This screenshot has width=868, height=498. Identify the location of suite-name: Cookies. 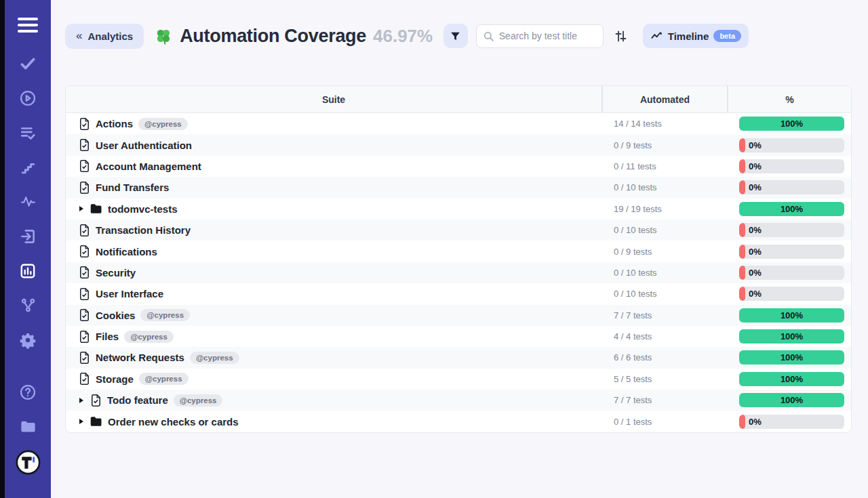
(115, 316).